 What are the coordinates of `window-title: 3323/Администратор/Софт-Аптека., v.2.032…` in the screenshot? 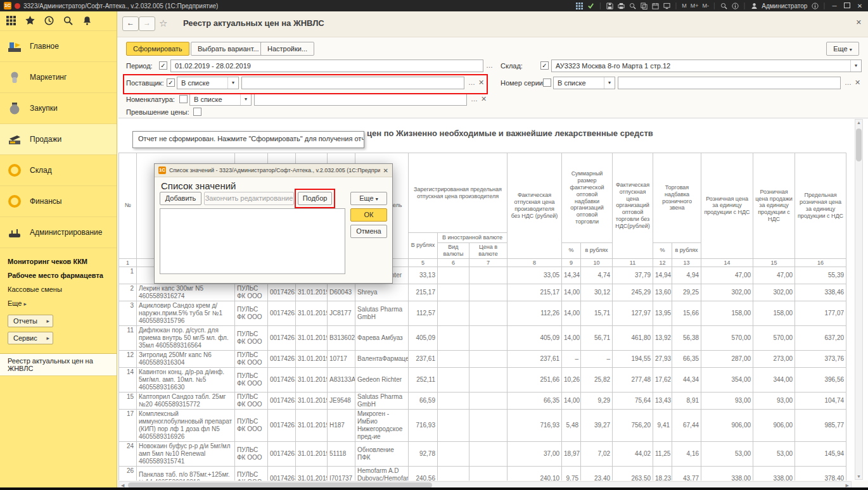 It's located at (120, 6).